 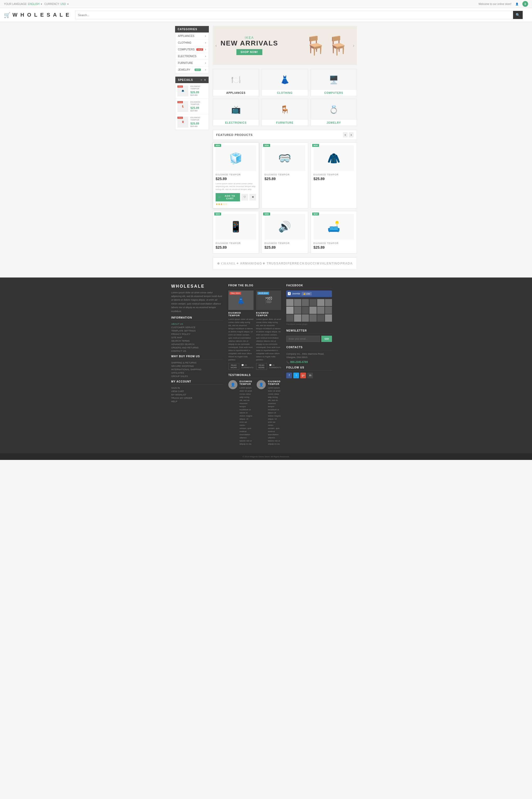 What do you see at coordinates (192, 103) in the screenshot?
I see `specials-section: SPECIALS − + SALE 🧥 EIUSMOD TEMPOR $25.8…` at bounding box center [192, 103].